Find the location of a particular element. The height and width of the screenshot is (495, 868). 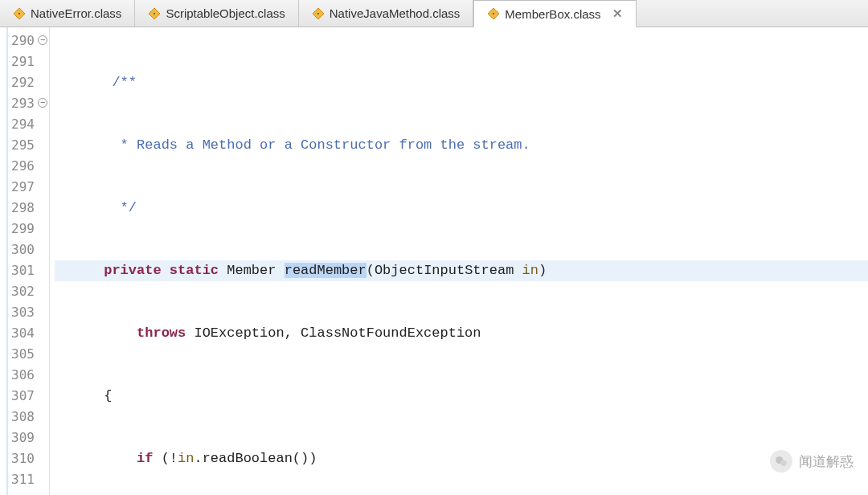

watermark: 闻道解惑 is located at coordinates (812, 461).